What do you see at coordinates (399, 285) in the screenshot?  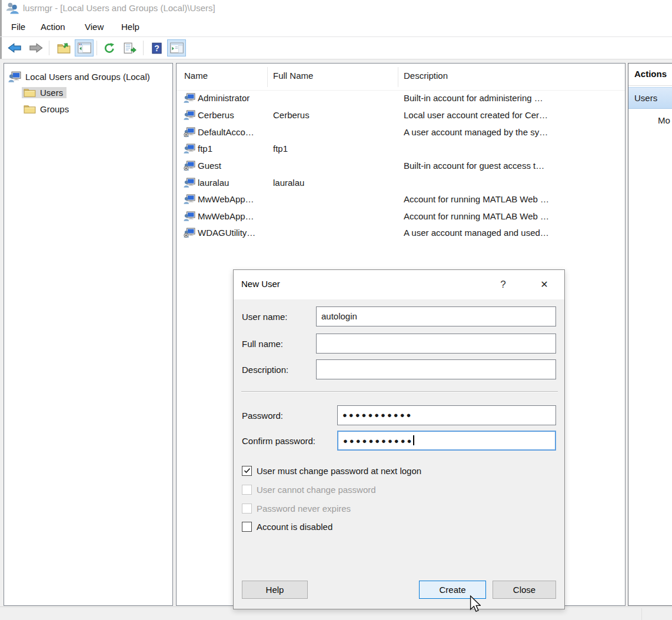 I see `dialog-title-bar: New User ? ✕` at bounding box center [399, 285].